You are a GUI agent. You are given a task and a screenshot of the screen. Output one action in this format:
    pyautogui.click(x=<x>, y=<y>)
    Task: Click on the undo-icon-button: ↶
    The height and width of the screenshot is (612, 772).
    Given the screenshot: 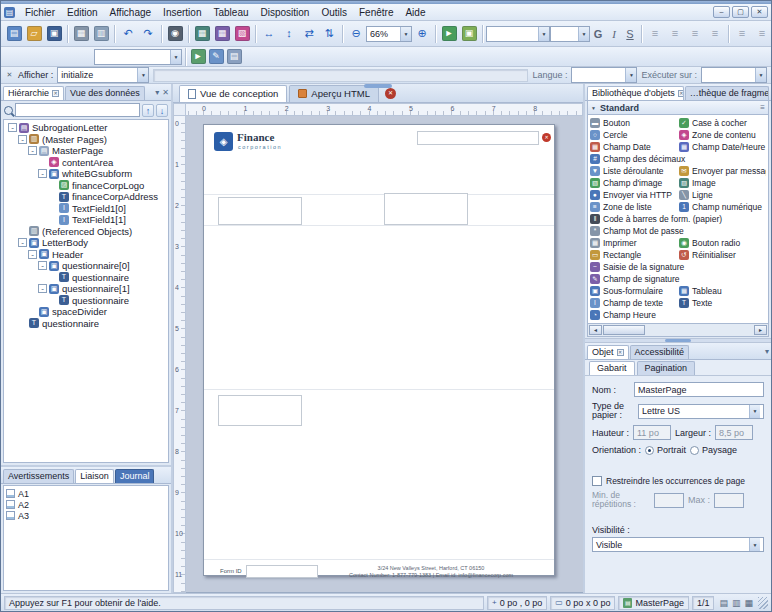 What is the action you would take?
    pyautogui.click(x=128, y=34)
    